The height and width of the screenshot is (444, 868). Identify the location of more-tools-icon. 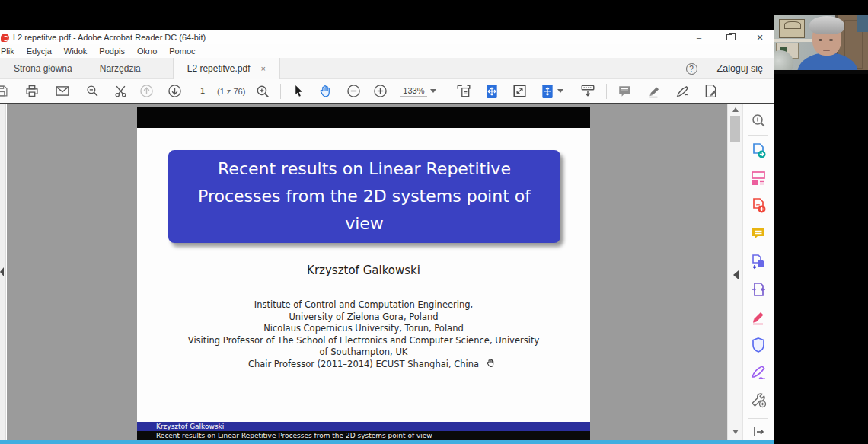
(758, 400).